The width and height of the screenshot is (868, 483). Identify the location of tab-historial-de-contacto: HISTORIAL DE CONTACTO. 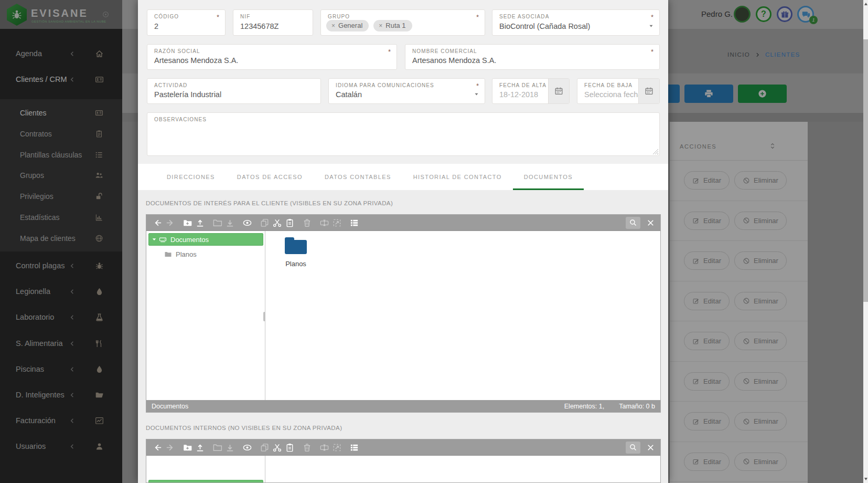
(457, 177).